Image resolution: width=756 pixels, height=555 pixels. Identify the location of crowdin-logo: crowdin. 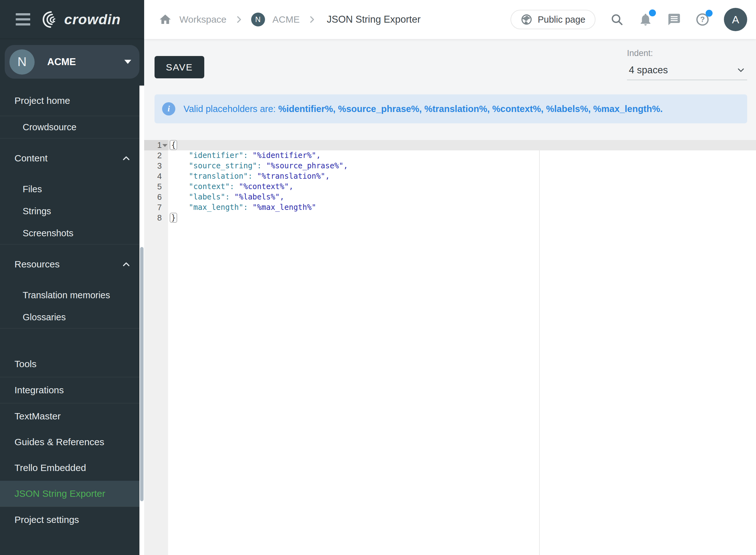
(81, 19).